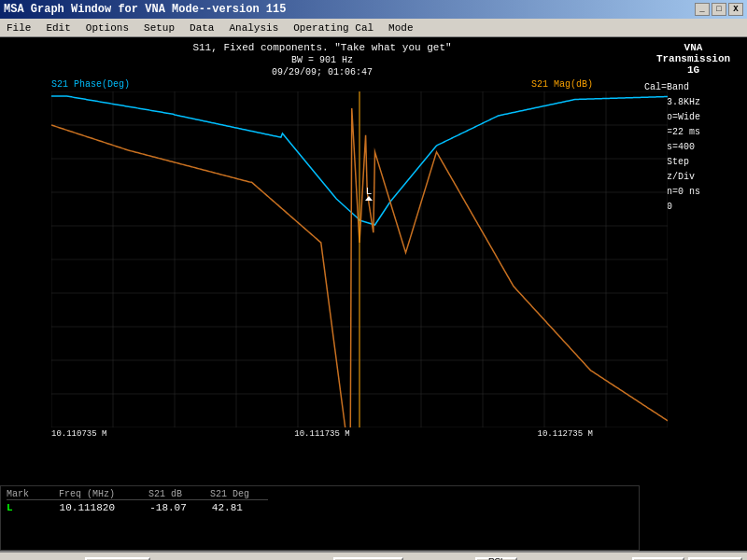 This screenshot has width=747, height=560. What do you see at coordinates (58, 28) in the screenshot?
I see `menu-edit: Edit` at bounding box center [58, 28].